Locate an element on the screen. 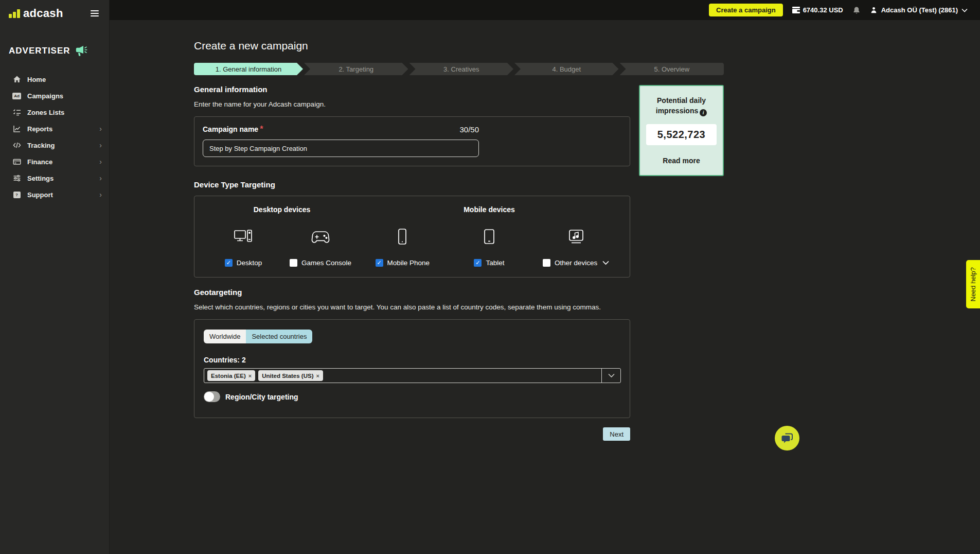 This screenshot has height=554, width=980. desktop-icon is located at coordinates (243, 237).